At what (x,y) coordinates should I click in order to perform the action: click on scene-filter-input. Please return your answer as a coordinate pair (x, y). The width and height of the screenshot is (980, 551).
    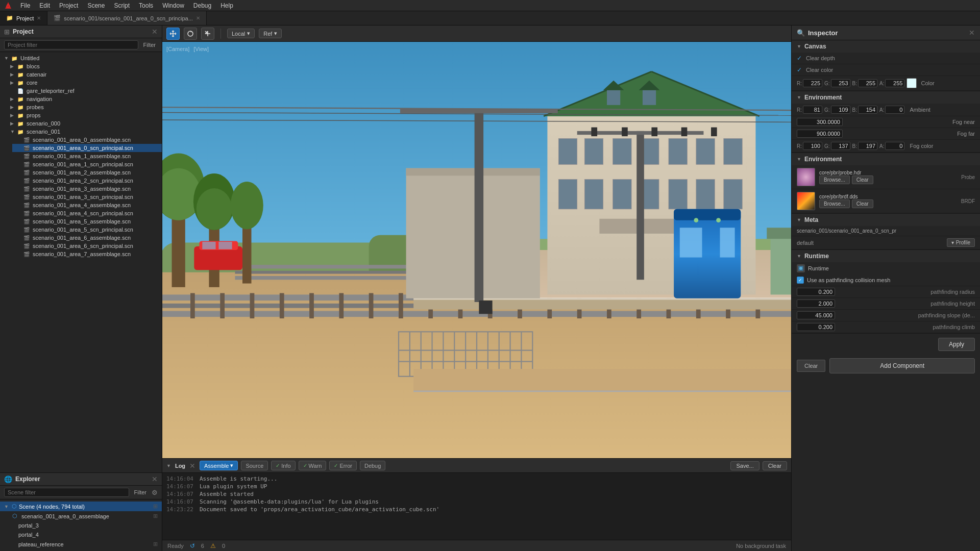
    Looking at the image, I should click on (66, 492).